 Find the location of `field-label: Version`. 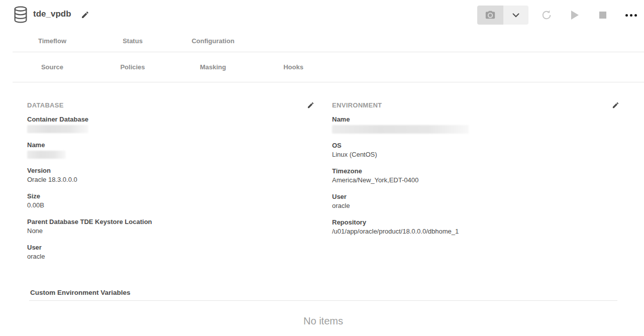

field-label: Version is located at coordinates (172, 171).